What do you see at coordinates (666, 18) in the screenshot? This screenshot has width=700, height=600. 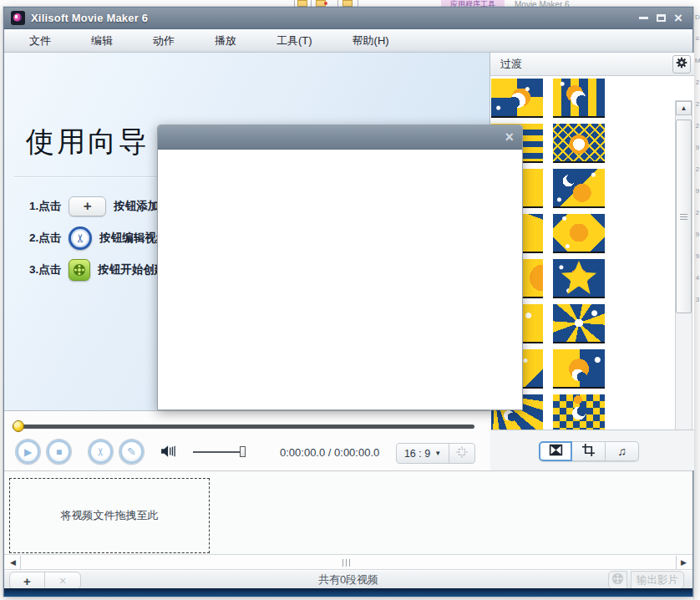 I see `window-controls: ×` at bounding box center [666, 18].